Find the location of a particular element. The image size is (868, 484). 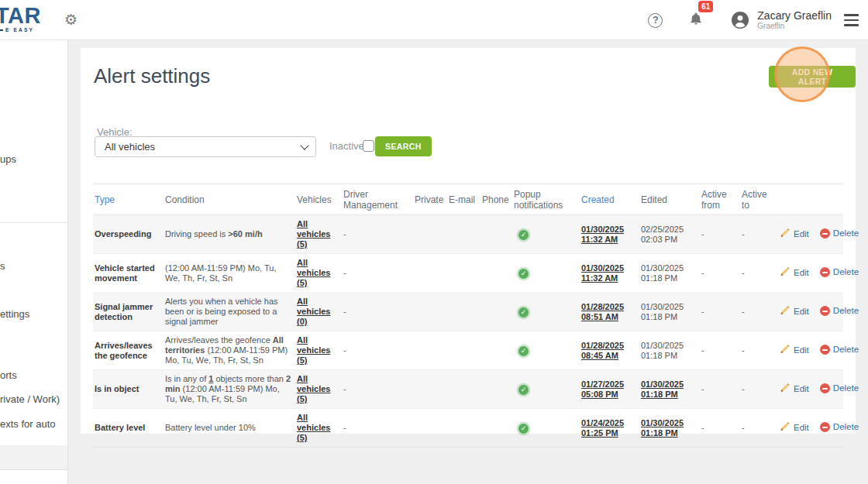

table-header-row: TypeConditionVehiclesDriver ManagementPr… is located at coordinates (468, 200).